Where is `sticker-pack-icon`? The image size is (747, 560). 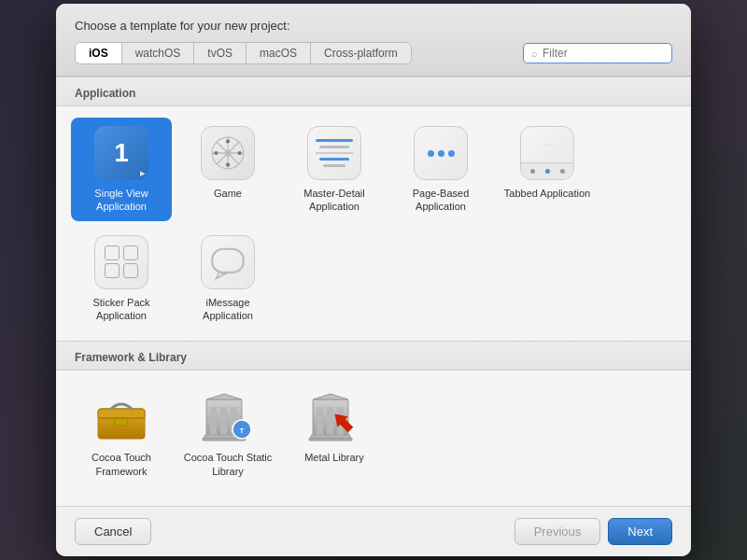 sticker-pack-icon is located at coordinates (121, 262).